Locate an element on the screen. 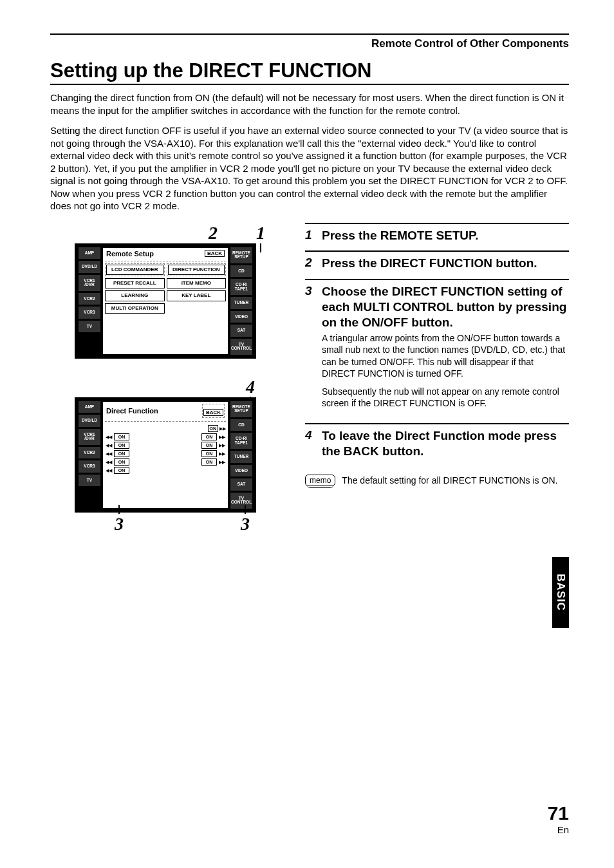 The height and width of the screenshot is (868, 614). label-sat: SAT is located at coordinates (241, 331).